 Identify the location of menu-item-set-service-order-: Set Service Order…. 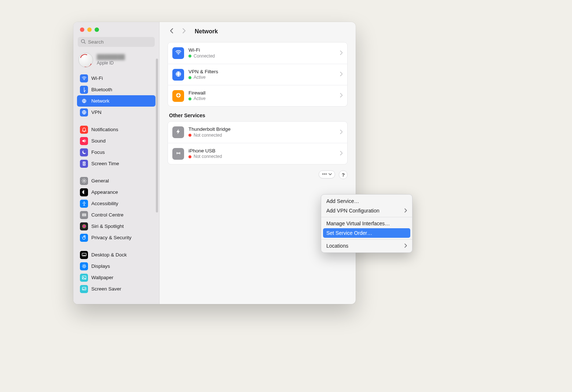
(367, 233).